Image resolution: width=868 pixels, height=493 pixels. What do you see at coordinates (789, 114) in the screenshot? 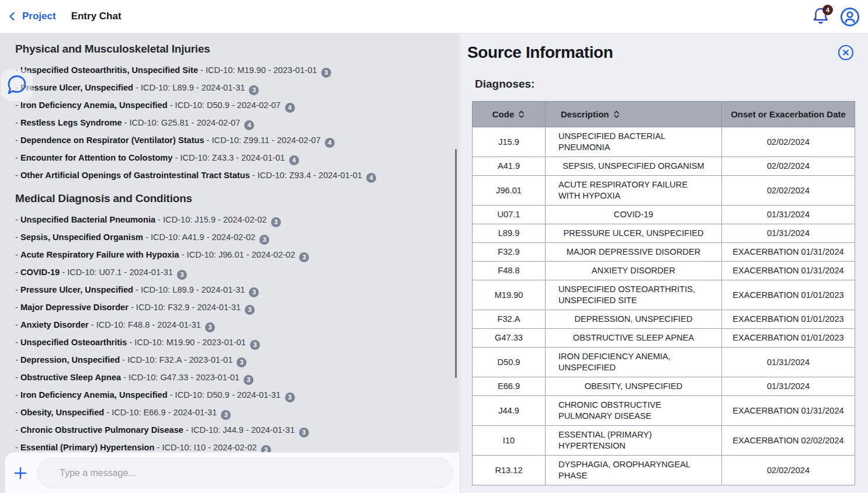
I see `column-header-onset-or-exacerbation-date: Onset or Exacerbation Date` at bounding box center [789, 114].